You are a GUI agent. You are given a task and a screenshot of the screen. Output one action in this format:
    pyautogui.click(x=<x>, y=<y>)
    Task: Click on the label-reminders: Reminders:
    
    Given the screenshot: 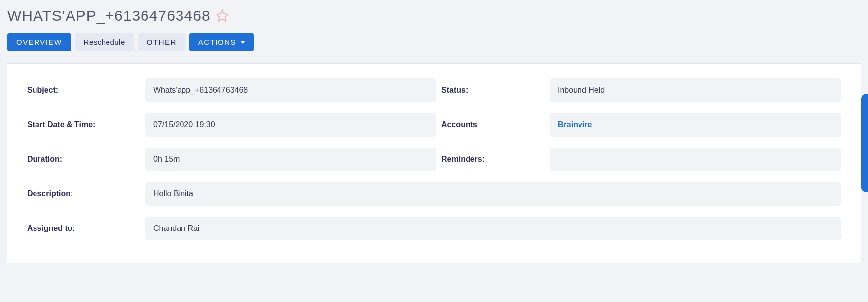 What is the action you would take?
    pyautogui.click(x=493, y=159)
    